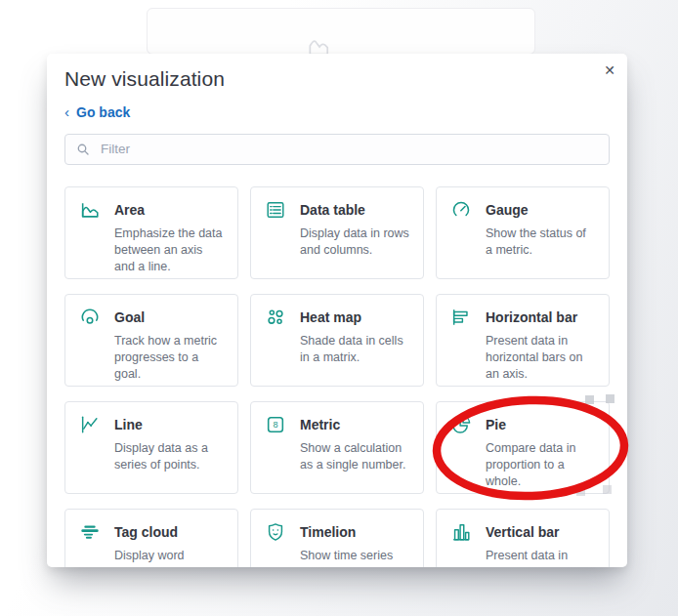 This screenshot has height=616, width=678. I want to click on close-icon: ✕, so click(610, 70).